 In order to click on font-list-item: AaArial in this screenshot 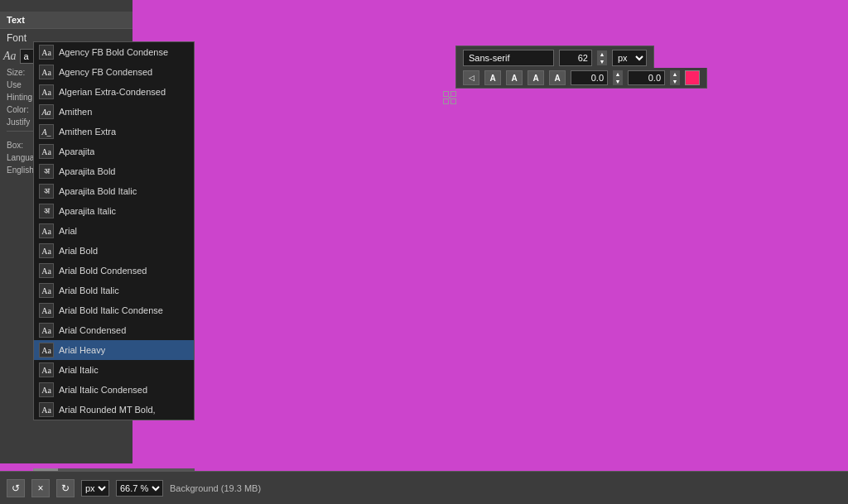, I will do `click(114, 231)`.